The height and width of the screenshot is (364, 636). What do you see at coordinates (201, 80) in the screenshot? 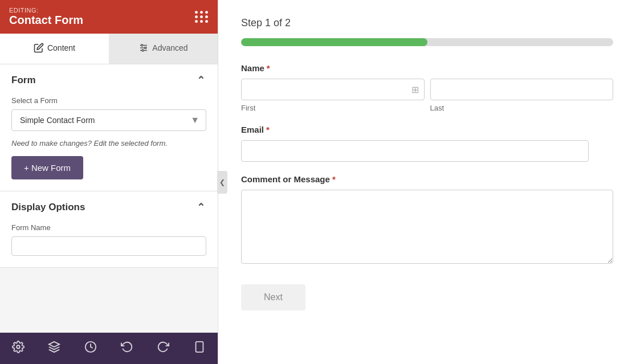
I see `form-section-collapse-icon: ⌃` at bounding box center [201, 80].